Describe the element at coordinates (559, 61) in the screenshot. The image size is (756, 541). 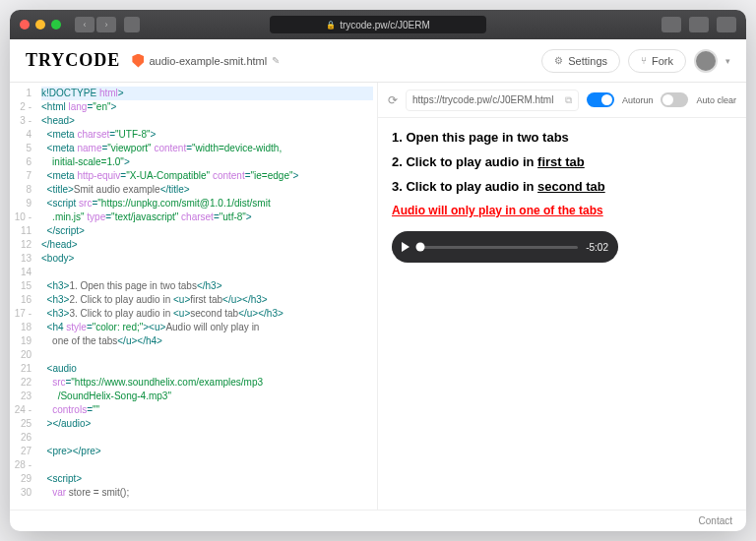
I see `gear-icon: ⚙` at that location.